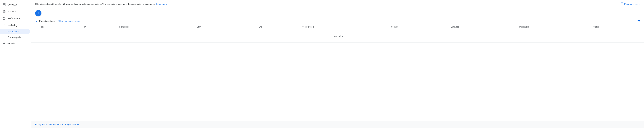 The width and height of the screenshot is (644, 128). Describe the element at coordinates (15, 25) in the screenshot. I see `sidebar-item-marketing: Marketing` at that location.